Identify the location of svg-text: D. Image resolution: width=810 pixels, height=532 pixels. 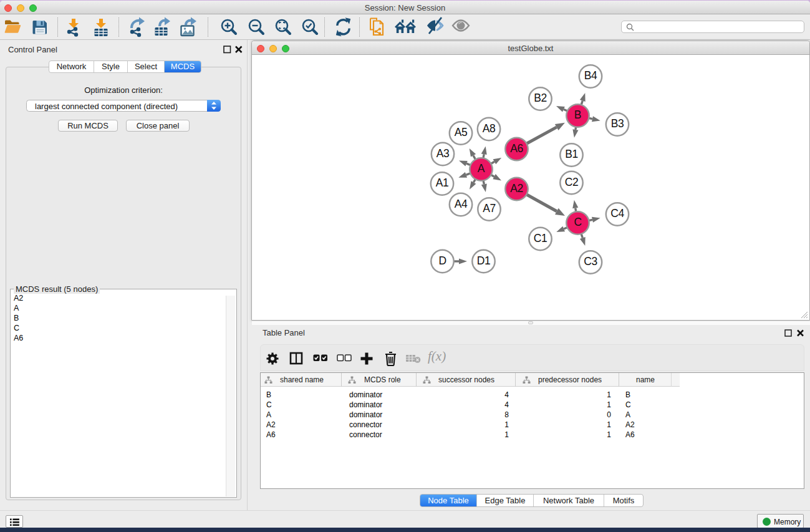
(442, 261).